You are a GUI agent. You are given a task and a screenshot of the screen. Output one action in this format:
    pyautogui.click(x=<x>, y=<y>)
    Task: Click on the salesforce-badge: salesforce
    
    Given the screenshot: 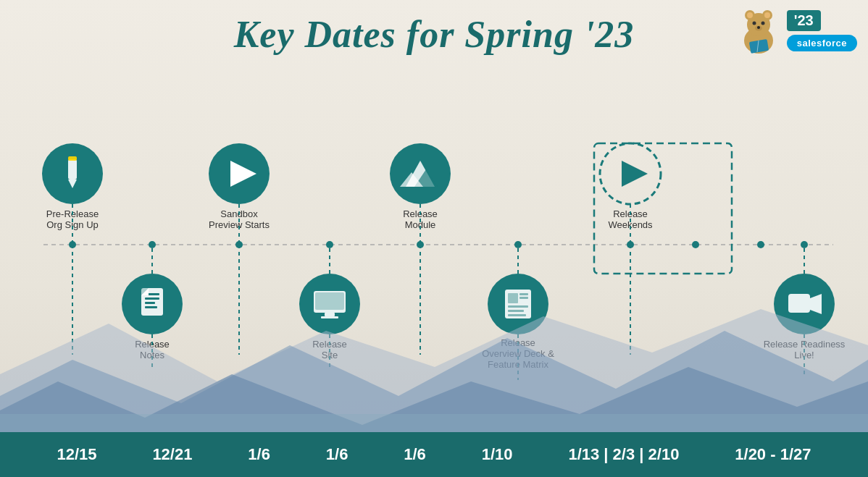 What is the action you would take?
    pyautogui.click(x=822, y=43)
    